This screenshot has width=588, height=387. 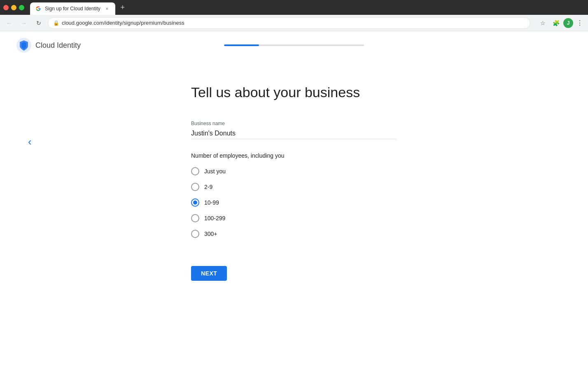 I want to click on employees-label: Number of employees, including you, so click(x=294, y=156).